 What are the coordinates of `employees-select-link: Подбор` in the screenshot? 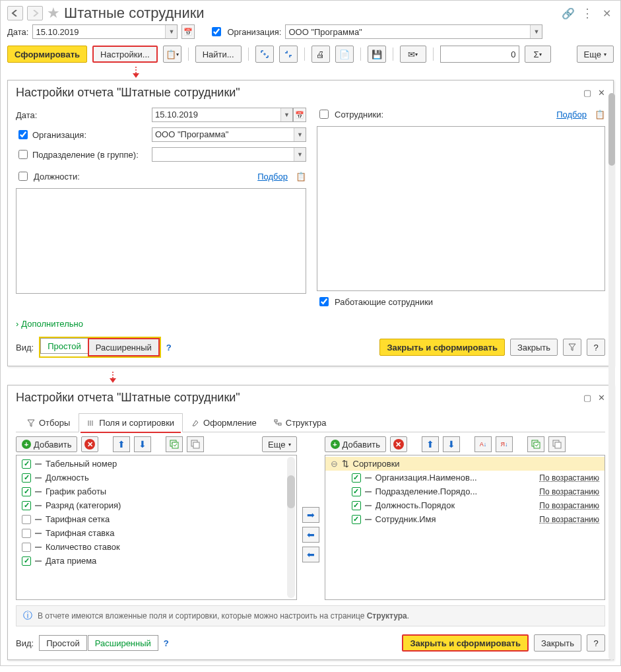 It's located at (572, 115).